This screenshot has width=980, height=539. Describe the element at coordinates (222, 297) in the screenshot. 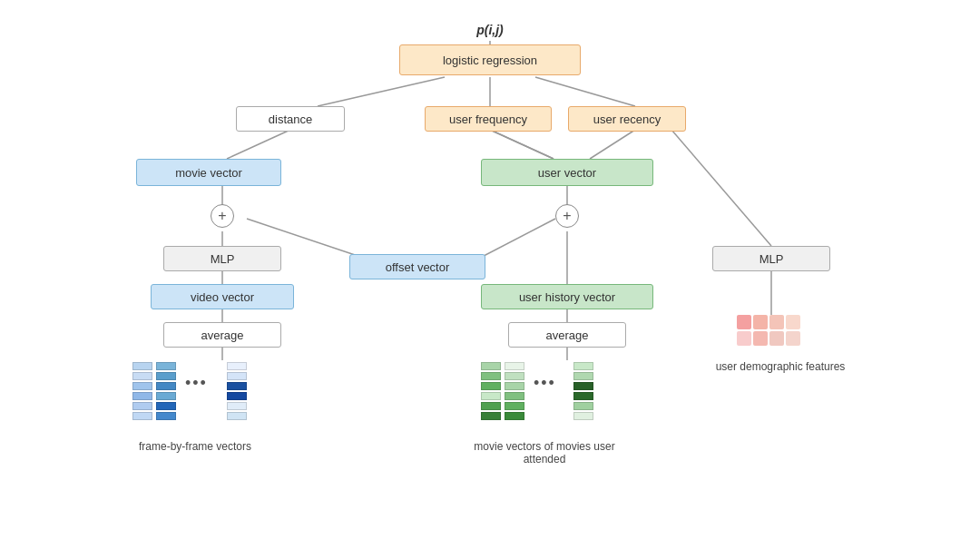

I see `video-vector-node: video vector` at that location.